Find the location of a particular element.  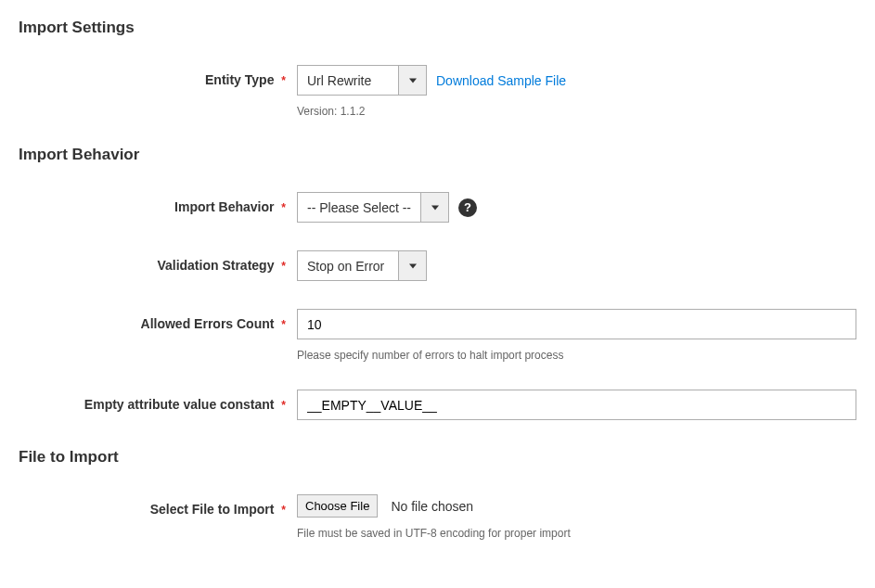

import-behavior-label: Import Behavior * is located at coordinates (158, 203).